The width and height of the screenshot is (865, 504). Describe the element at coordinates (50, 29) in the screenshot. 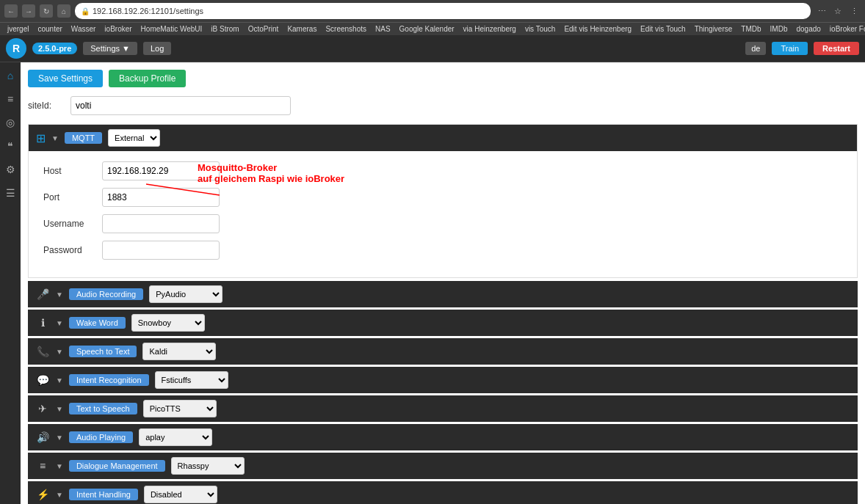

I see `bookmark-counter: counter` at that location.